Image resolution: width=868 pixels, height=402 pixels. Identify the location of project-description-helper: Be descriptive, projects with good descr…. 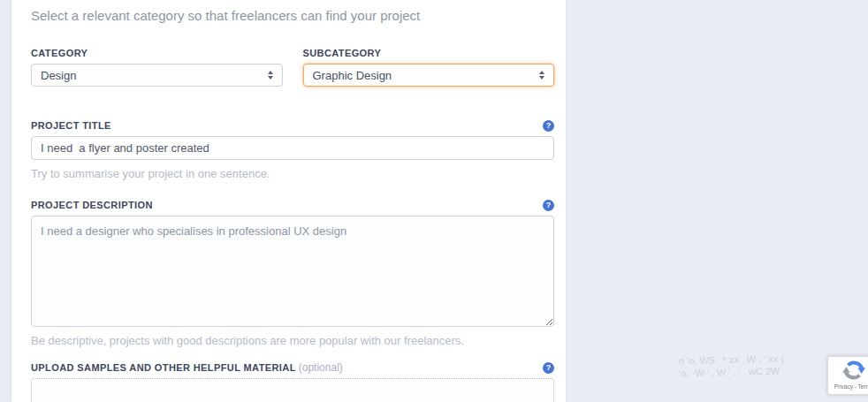
(293, 341).